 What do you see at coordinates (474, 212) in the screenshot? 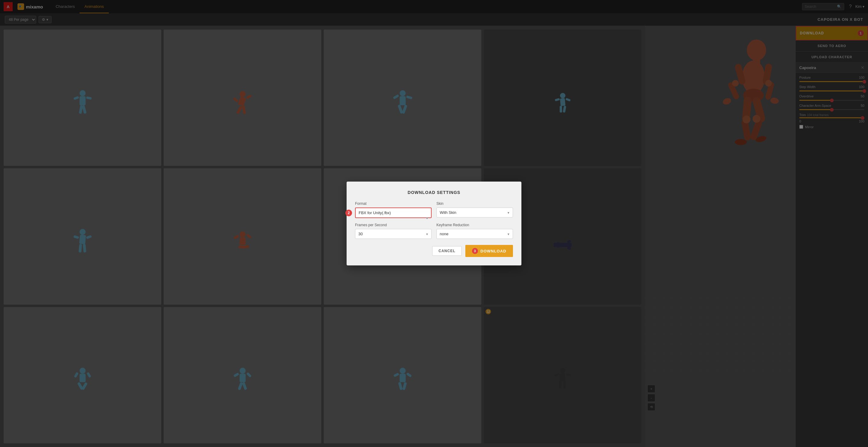
I see `skin-select: With Skin Without Skin` at bounding box center [474, 212].